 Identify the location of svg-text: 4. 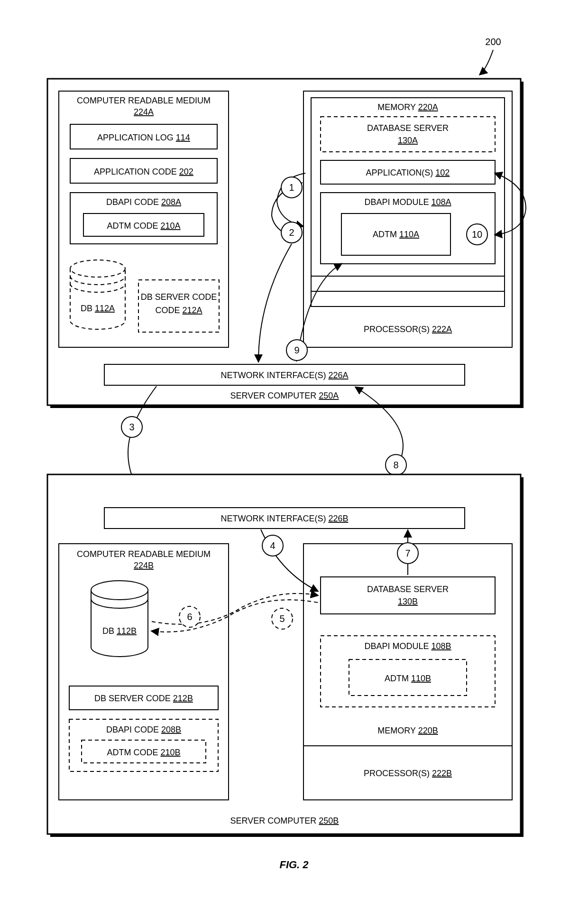
(272, 546).